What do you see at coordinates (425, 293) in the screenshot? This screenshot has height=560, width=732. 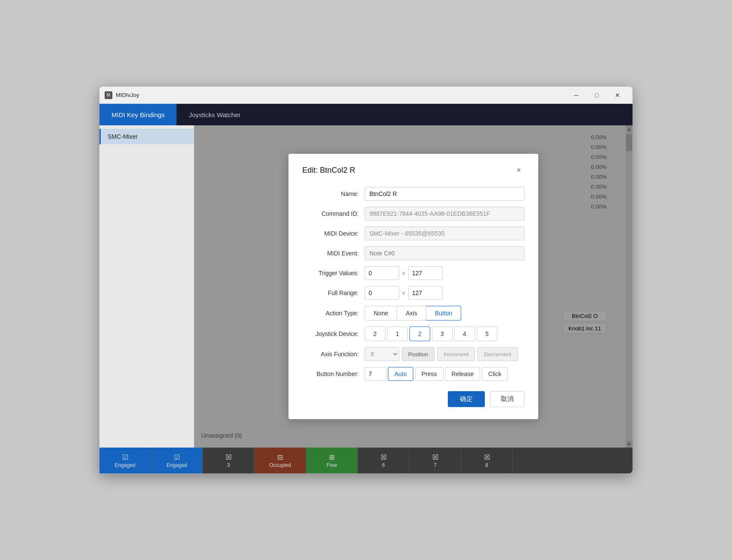 I see `range-max-input` at bounding box center [425, 293].